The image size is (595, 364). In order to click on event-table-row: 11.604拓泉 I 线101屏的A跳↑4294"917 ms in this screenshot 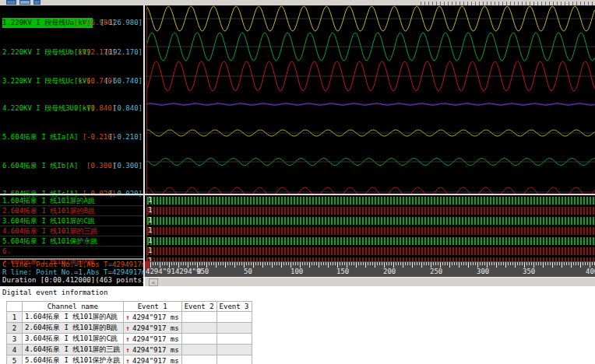, I will do `click(129, 317)`.